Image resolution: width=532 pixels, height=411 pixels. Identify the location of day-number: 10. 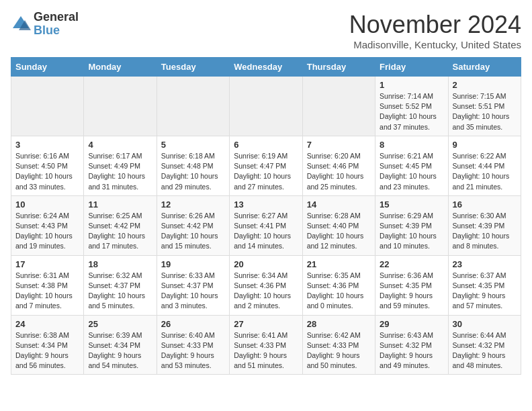
(47, 204).